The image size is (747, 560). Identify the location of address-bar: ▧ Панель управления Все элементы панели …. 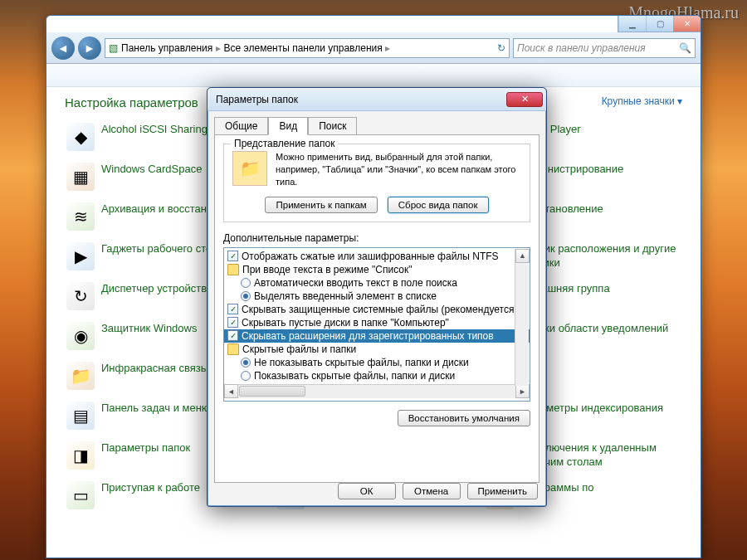
(307, 48).